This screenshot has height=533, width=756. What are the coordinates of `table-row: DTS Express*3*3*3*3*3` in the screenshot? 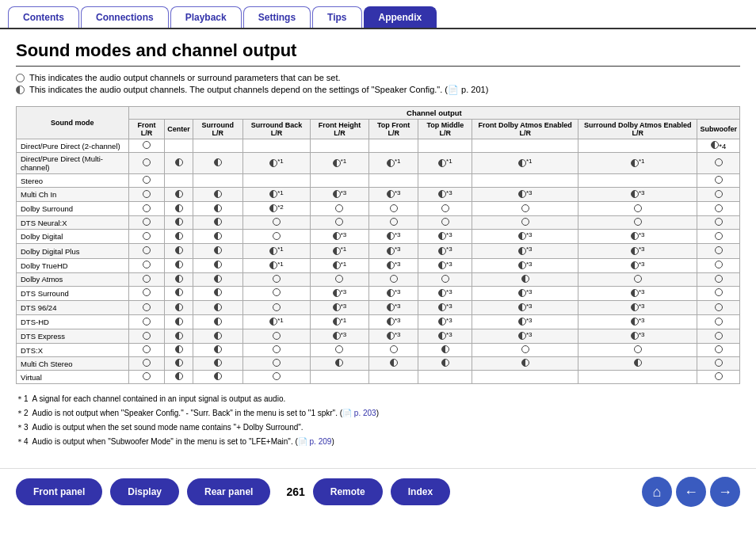 It's located at (379, 337).